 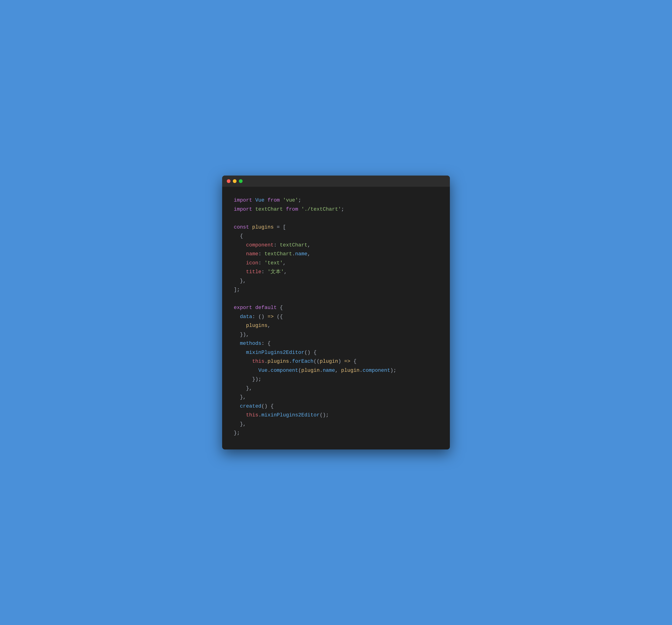 What do you see at coordinates (336, 317) in the screenshot?
I see `code-line-14: data: () => ({` at bounding box center [336, 317].